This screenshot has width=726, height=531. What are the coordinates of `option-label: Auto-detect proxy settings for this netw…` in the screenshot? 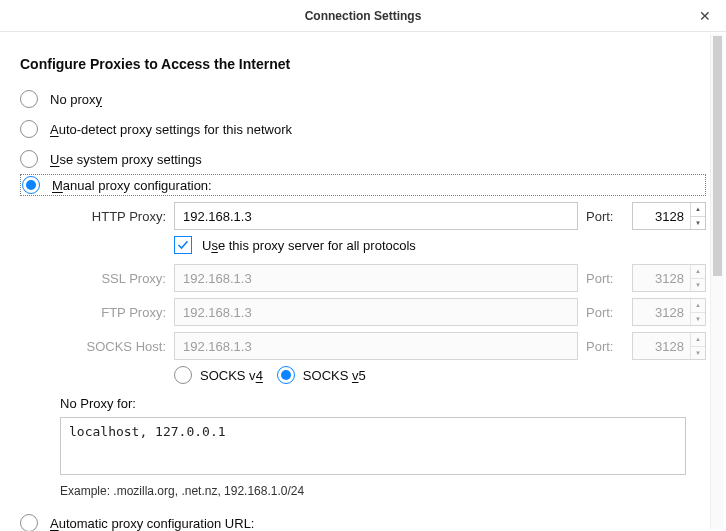 It's located at (171, 130).